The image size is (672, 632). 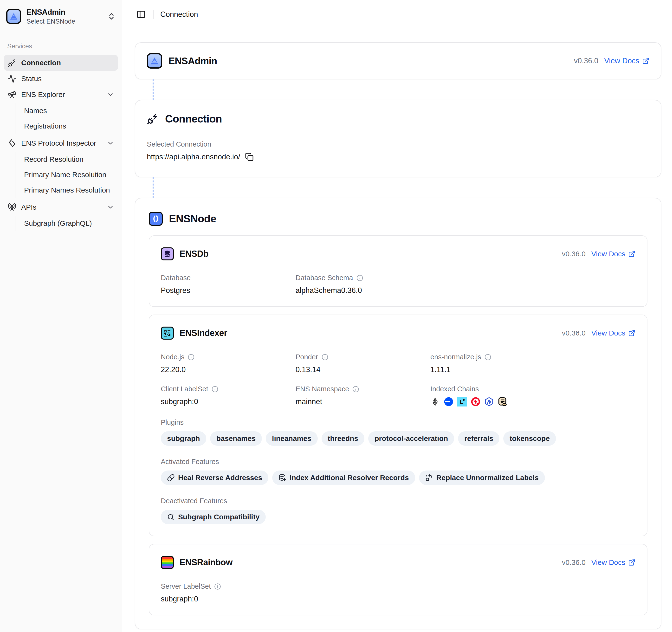 I want to click on sidebar-toggle-button, so click(x=141, y=14).